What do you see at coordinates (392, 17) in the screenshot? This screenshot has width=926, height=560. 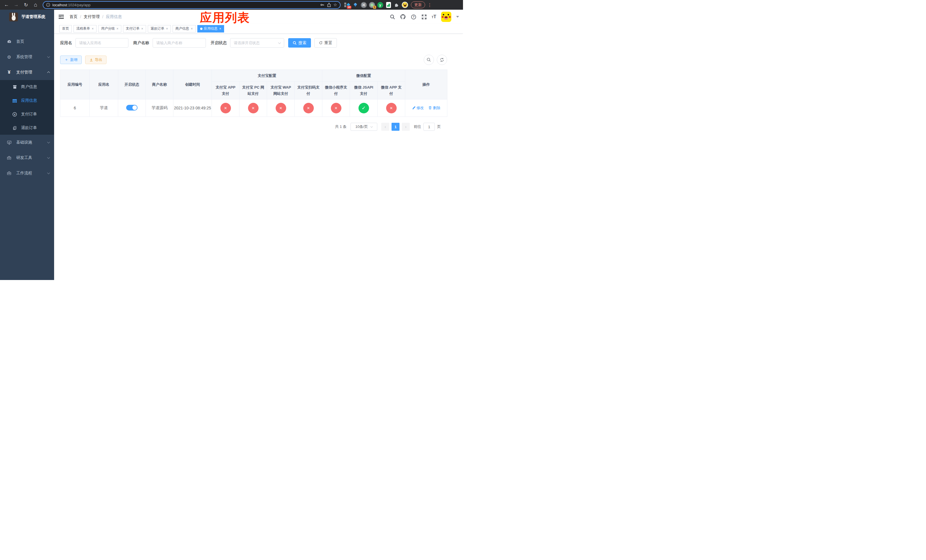 I see `search-icon` at bounding box center [392, 17].